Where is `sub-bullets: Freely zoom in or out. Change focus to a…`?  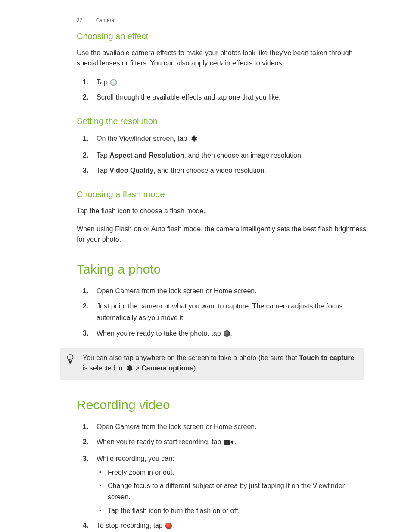
sub-bullets: Freely zoom in or out. Change focus to a… is located at coordinates (232, 492).